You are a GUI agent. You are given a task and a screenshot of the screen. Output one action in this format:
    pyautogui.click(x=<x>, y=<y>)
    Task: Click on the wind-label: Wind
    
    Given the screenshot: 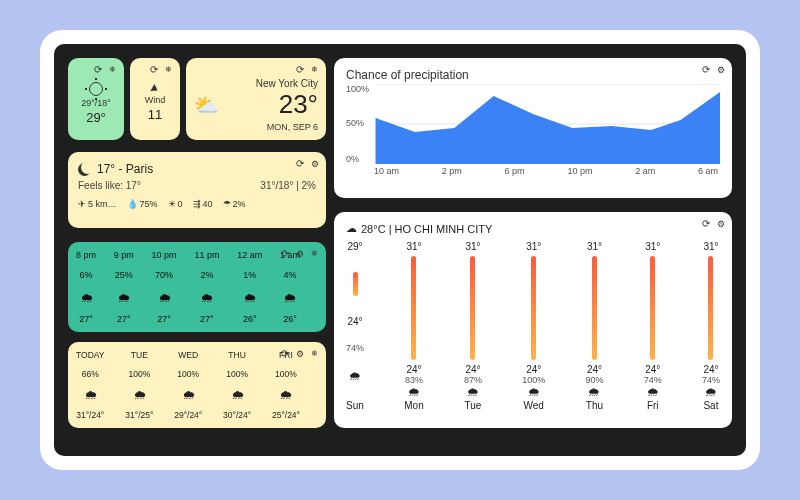 What is the action you would take?
    pyautogui.click(x=156, y=100)
    